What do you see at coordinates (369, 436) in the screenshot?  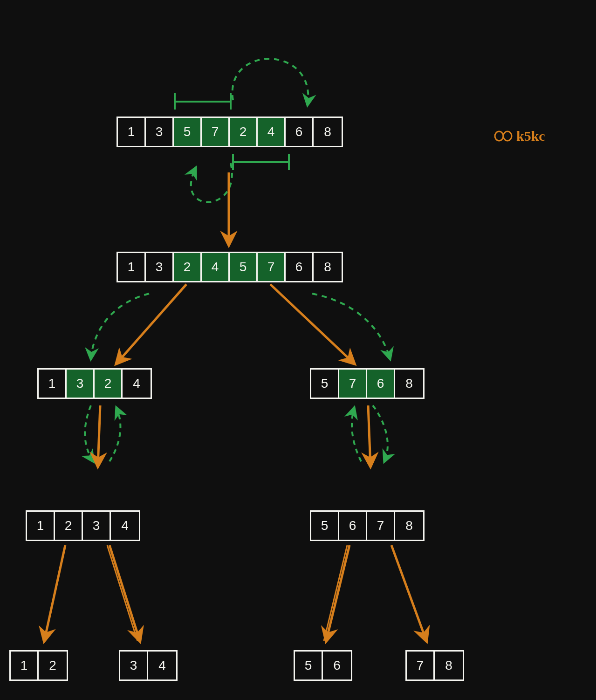 I see `flow-l3r-l4r` at bounding box center [369, 436].